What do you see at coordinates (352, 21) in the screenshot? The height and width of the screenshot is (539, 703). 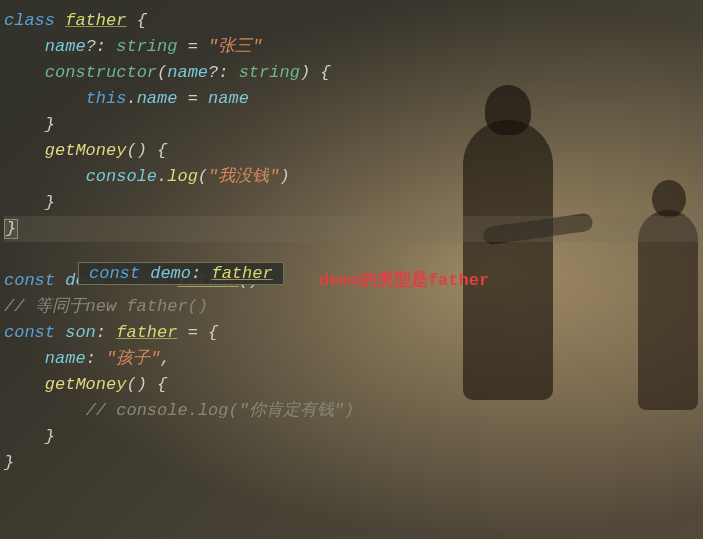 I see `code-line: class father {` at bounding box center [352, 21].